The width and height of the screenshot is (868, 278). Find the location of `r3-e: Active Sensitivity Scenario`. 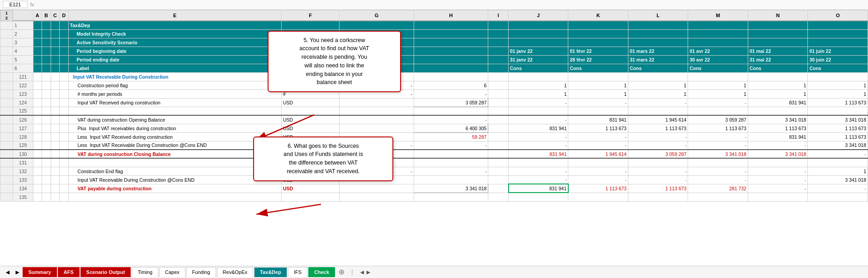

r3-e: Active Sensitivity Scenario is located at coordinates (175, 42).